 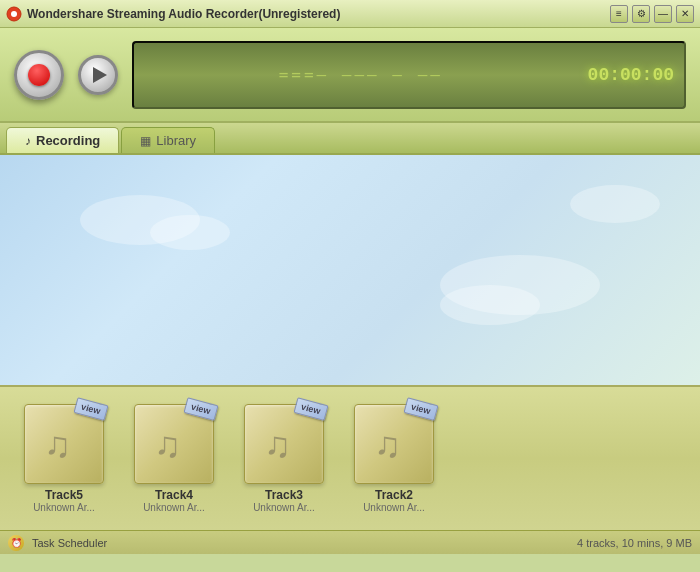 I want to click on recording-tab-label: Recording, so click(x=68, y=140).